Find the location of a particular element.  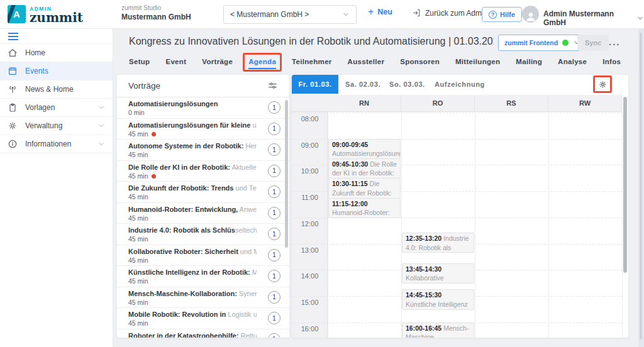

agenda-event: 12:35-13:20 Industrie 4.0: Robotik als is located at coordinates (438, 243).